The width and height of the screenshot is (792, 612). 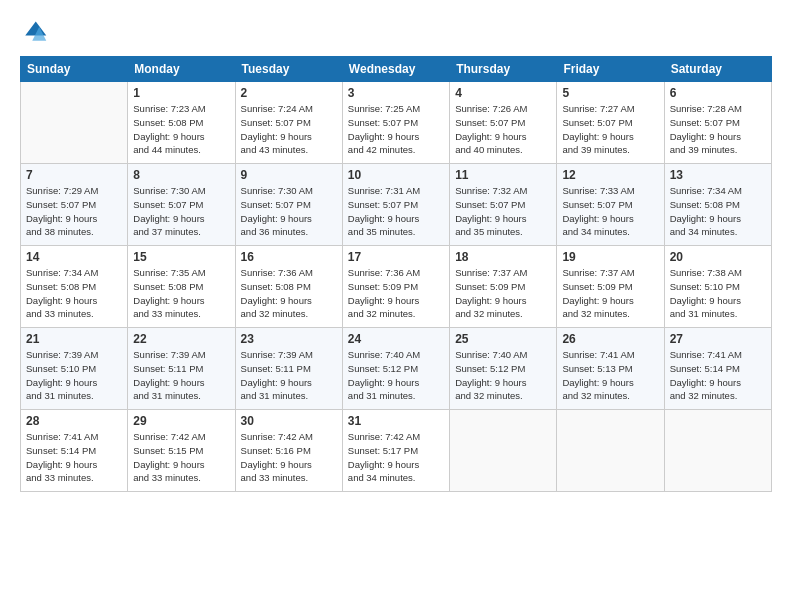 What do you see at coordinates (503, 93) in the screenshot?
I see `day-number: 4` at bounding box center [503, 93].